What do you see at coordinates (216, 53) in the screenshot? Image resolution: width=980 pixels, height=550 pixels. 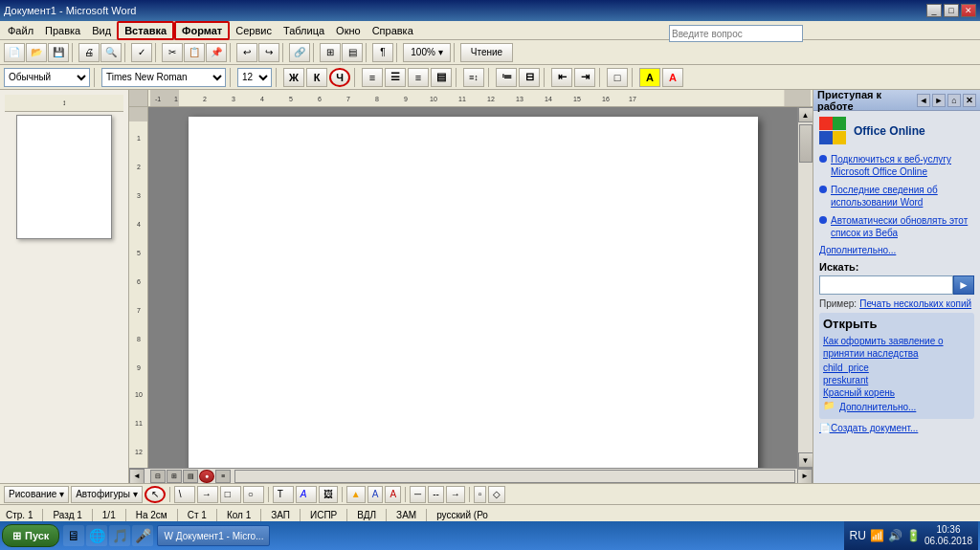 I see `paste-button: 📌` at bounding box center [216, 53].